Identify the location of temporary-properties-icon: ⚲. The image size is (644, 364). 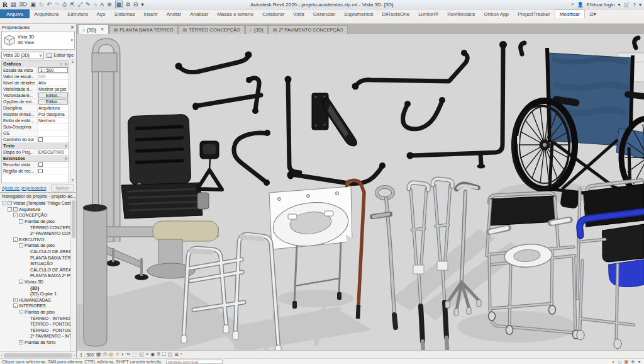
(158, 355).